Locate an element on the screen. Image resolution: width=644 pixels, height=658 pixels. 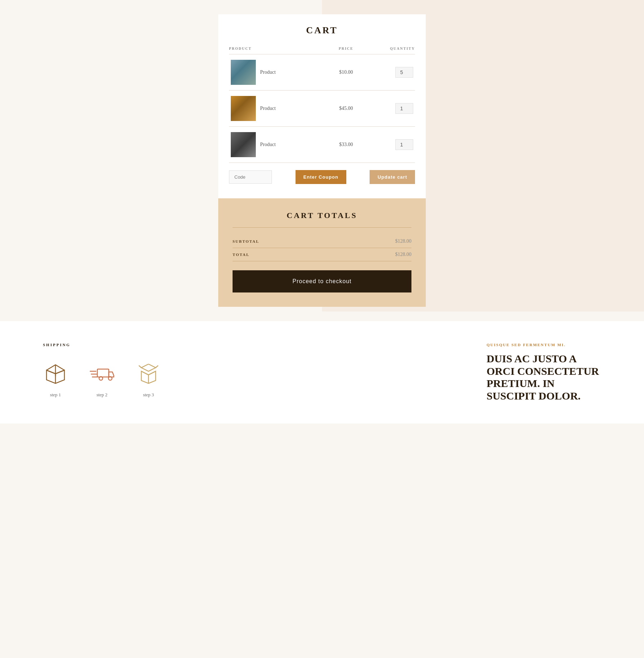
cart-totals-section: CART TOTALS SUBTOTAL $128.00 TOTAL $128.… is located at coordinates (322, 253).